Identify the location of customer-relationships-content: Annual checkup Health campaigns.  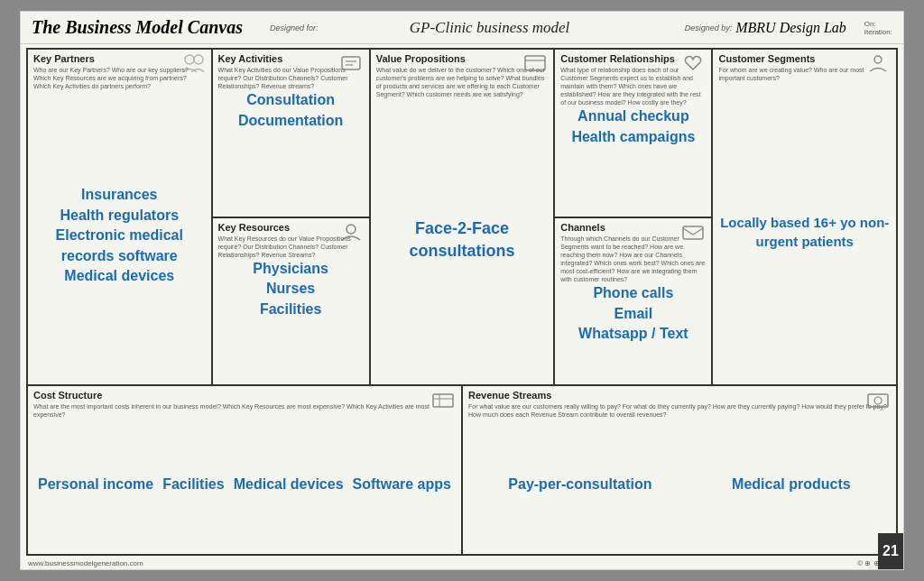
(633, 126).